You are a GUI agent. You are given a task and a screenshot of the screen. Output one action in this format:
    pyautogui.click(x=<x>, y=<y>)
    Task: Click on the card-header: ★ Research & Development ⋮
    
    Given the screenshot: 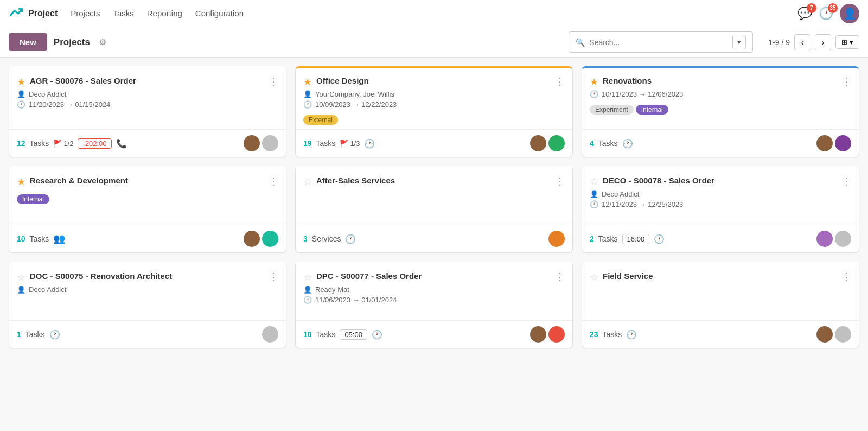 What is the action you would take?
    pyautogui.click(x=148, y=179)
    